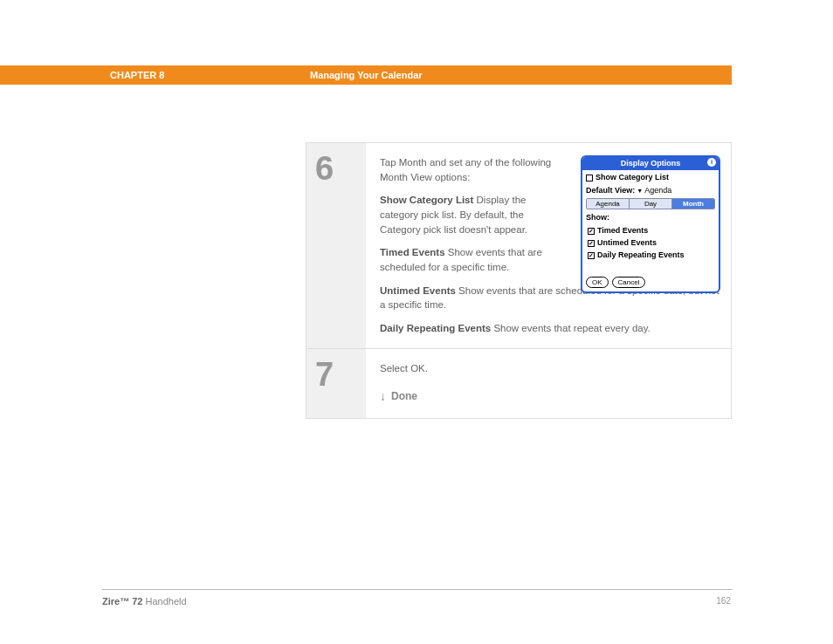 The height and width of the screenshot is (644, 833). I want to click on checkbox-label: Untimed Events, so click(627, 243).